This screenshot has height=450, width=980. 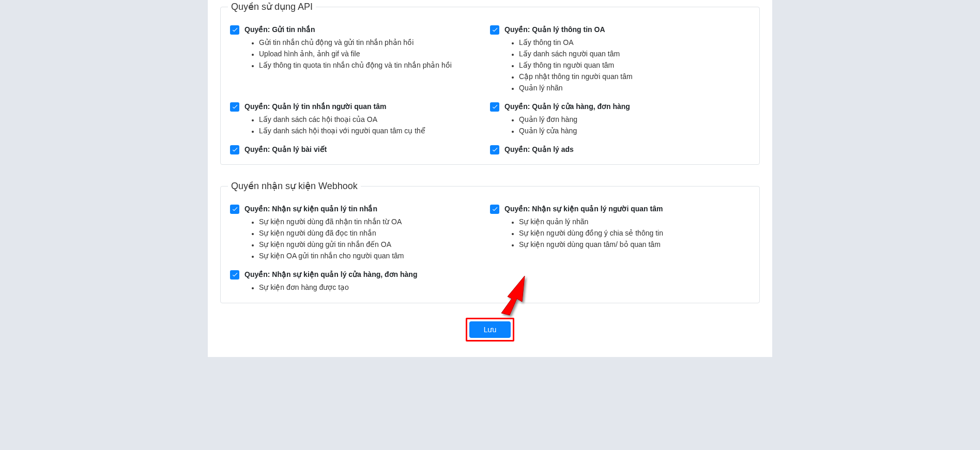 What do you see at coordinates (295, 186) in the screenshot?
I see `webhook-legend: Quyền nhận sự kiện Webhook` at bounding box center [295, 186].